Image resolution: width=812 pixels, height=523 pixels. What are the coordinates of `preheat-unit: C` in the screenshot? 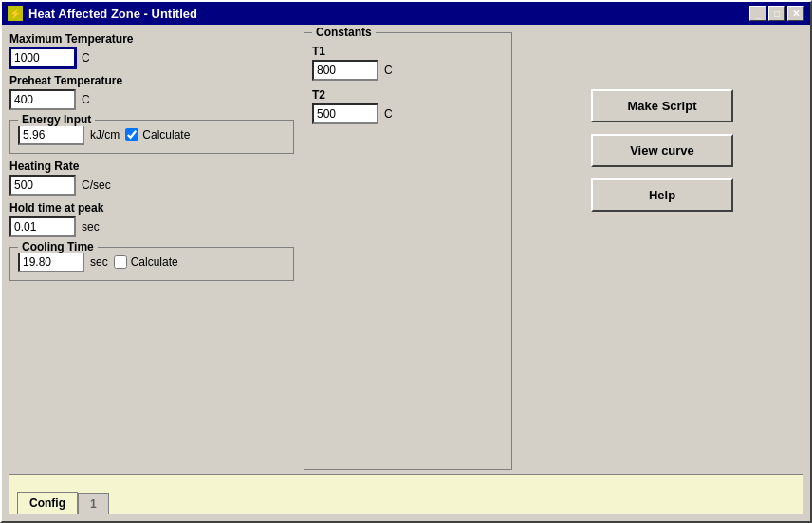 It's located at (85, 100).